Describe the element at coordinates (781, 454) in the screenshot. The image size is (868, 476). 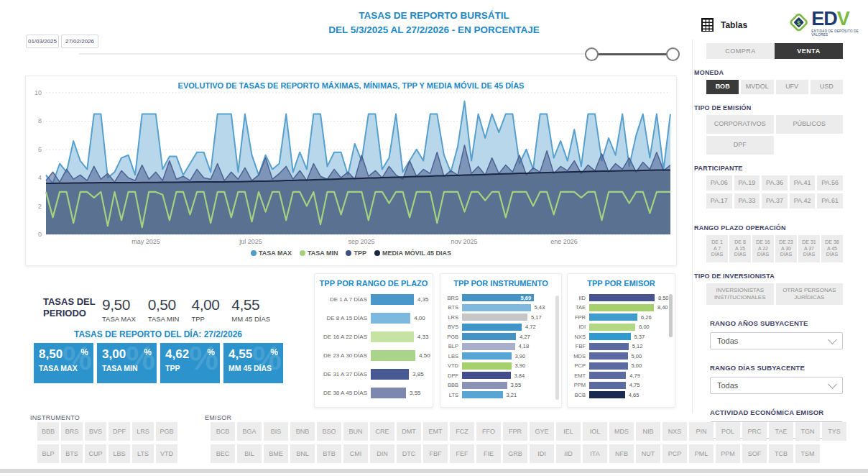
I see `emisor-chip-tcb: TCB` at that location.